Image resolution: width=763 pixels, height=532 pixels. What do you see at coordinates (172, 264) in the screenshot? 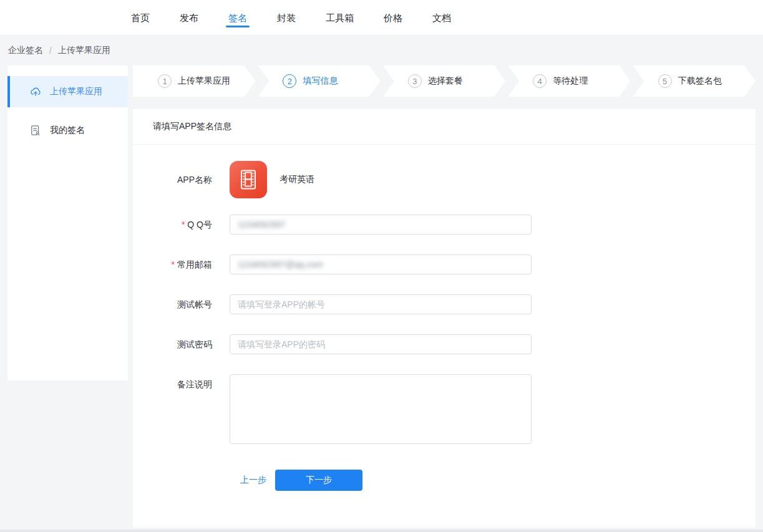
I see `email-label: *常用邮箱` at bounding box center [172, 264].